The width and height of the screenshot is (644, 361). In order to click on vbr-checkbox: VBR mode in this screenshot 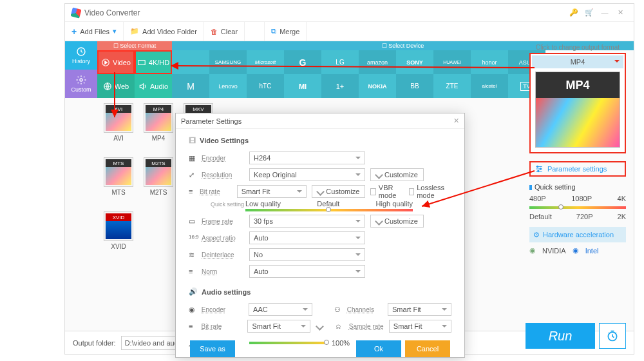, I will do `click(386, 191)`.